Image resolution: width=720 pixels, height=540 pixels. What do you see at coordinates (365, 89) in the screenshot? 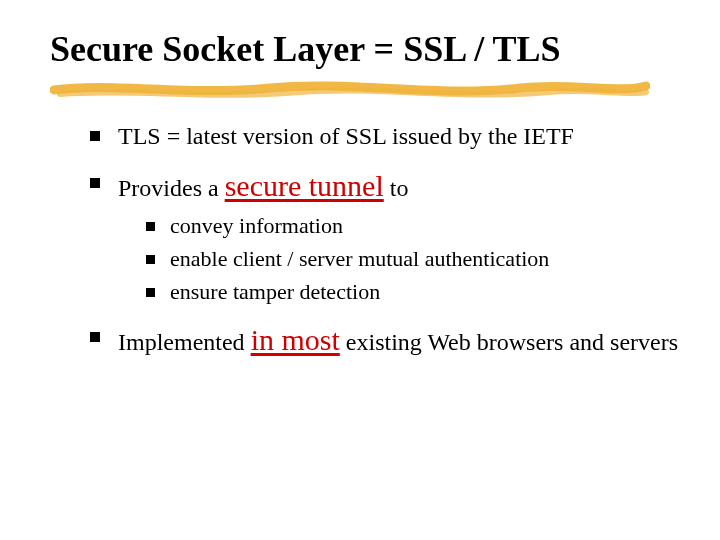
I see `title-underline-stroke` at bounding box center [365, 89].